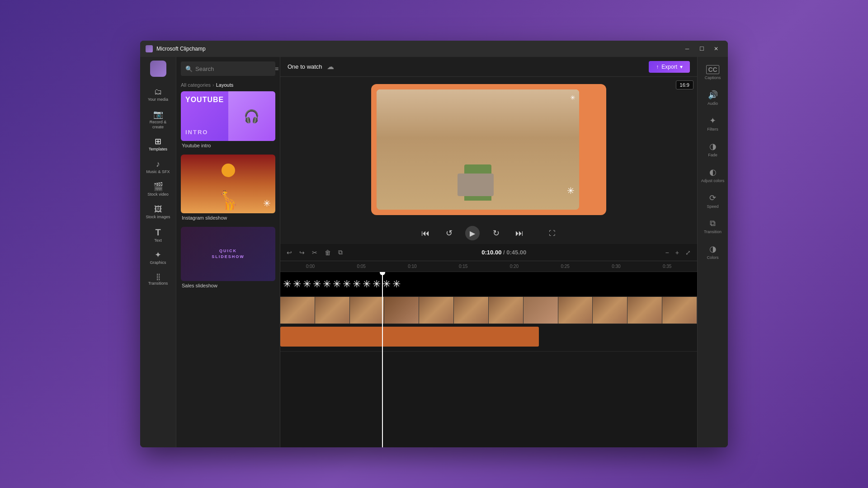 This screenshot has height=488, width=868. Describe the element at coordinates (158, 232) in the screenshot. I see `text-icon: T` at that location.